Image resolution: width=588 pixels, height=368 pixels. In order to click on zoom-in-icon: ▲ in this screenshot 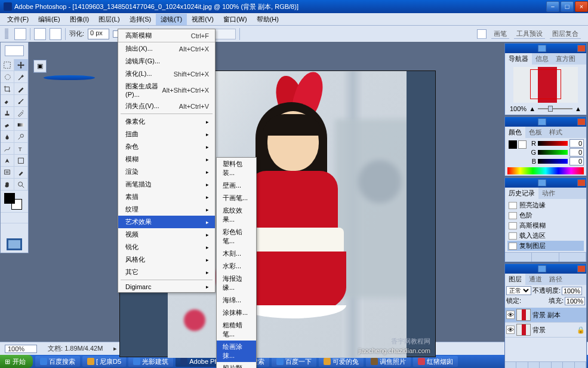, I will do `click(578, 109)`.